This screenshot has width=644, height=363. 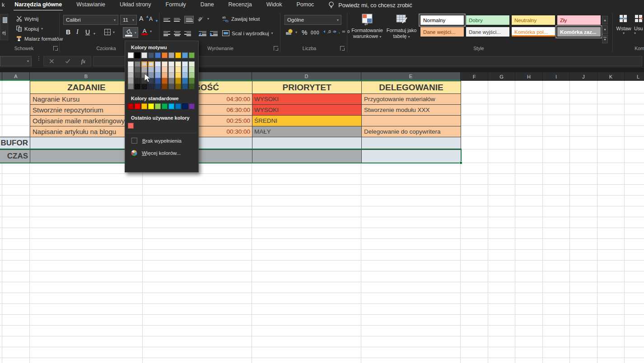 What do you see at coordinates (624, 24) in the screenshot?
I see `insert-cells-button: Wstaw ▾` at bounding box center [624, 24].